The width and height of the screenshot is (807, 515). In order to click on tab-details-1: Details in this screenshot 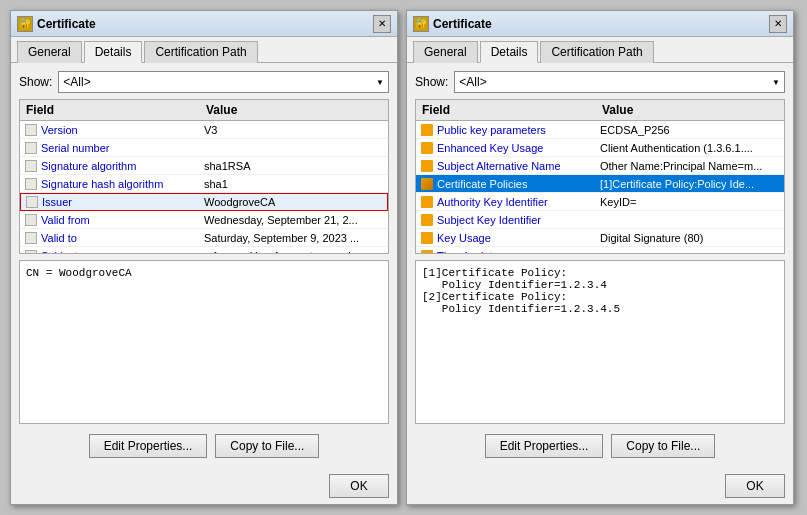, I will do `click(114, 52)`.